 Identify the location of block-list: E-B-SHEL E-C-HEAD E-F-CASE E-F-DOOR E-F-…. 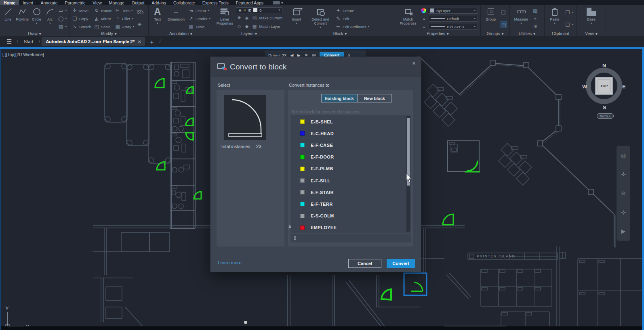
(351, 174).